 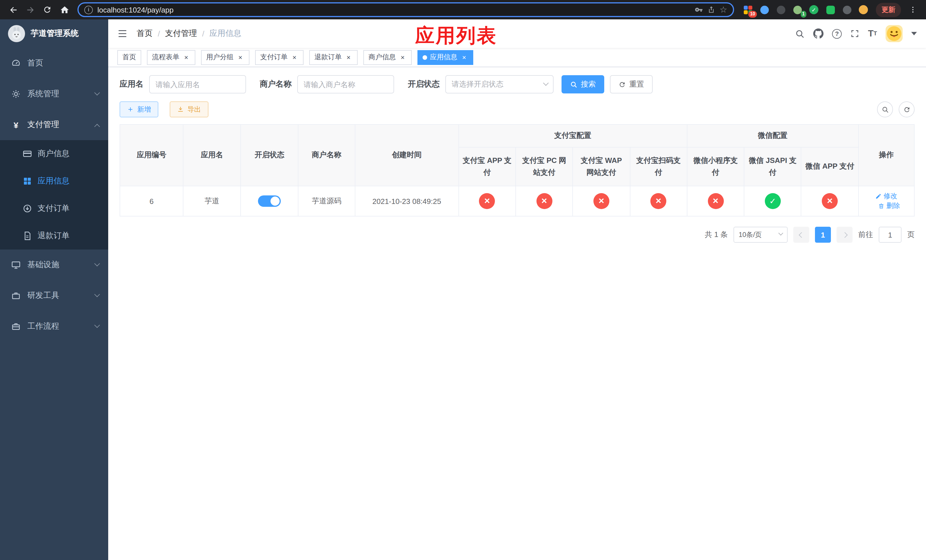 I want to click on sidebar-item-merchant-info: 商户信息, so click(x=54, y=154).